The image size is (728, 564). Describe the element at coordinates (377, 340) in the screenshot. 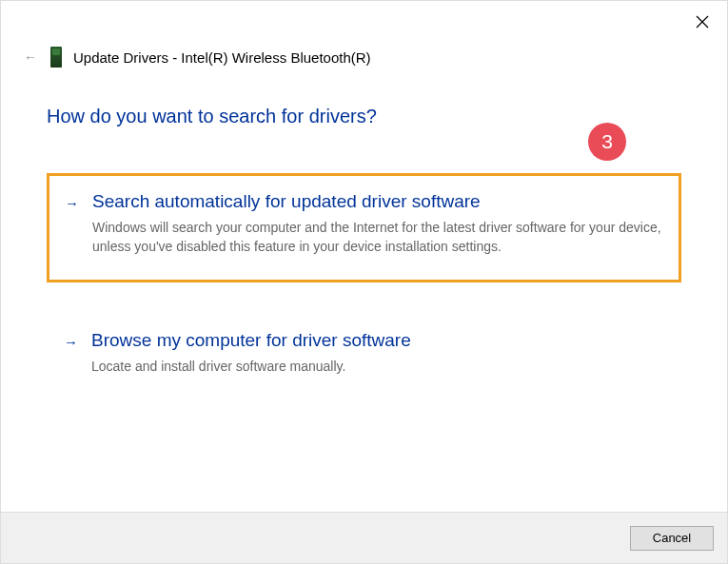

I see `option-title: Browse my computer for driver software` at that location.